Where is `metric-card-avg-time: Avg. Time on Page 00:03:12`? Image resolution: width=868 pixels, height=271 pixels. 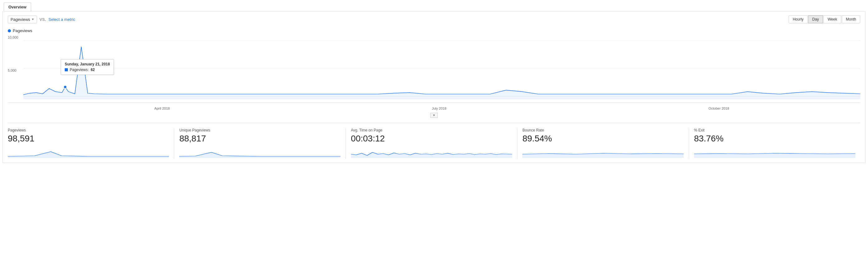 metric-card-avg-time: Avg. Time on Page 00:03:12 is located at coordinates (434, 143).